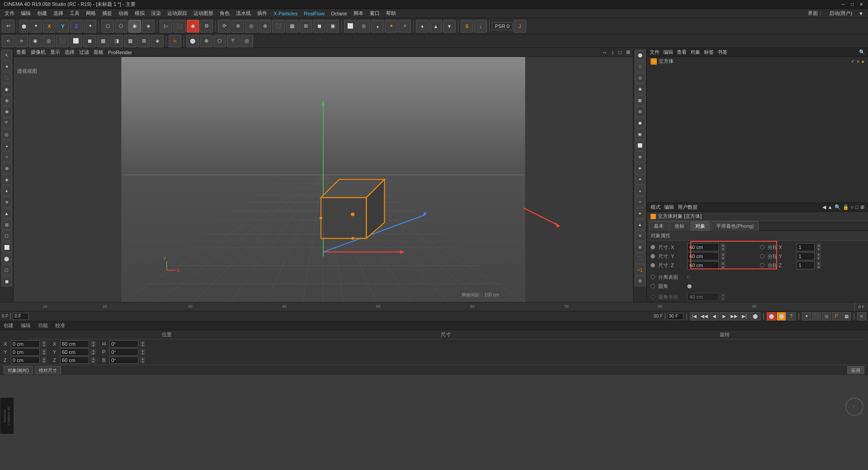 The image size is (868, 470). I want to click on mini-tool-13: ⬥, so click(640, 191).